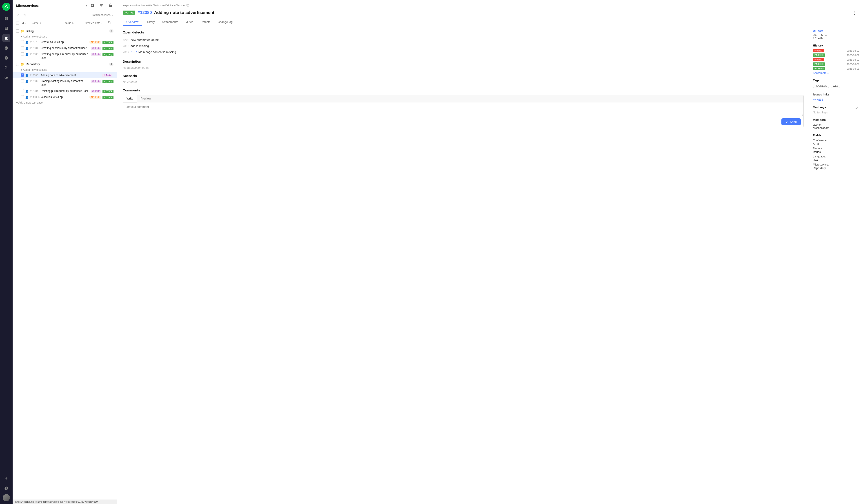 The width and height of the screenshot is (863, 504). Describe the element at coordinates (108, 97) in the screenshot. I see `tc-140863-status: ACTIVE` at that location.